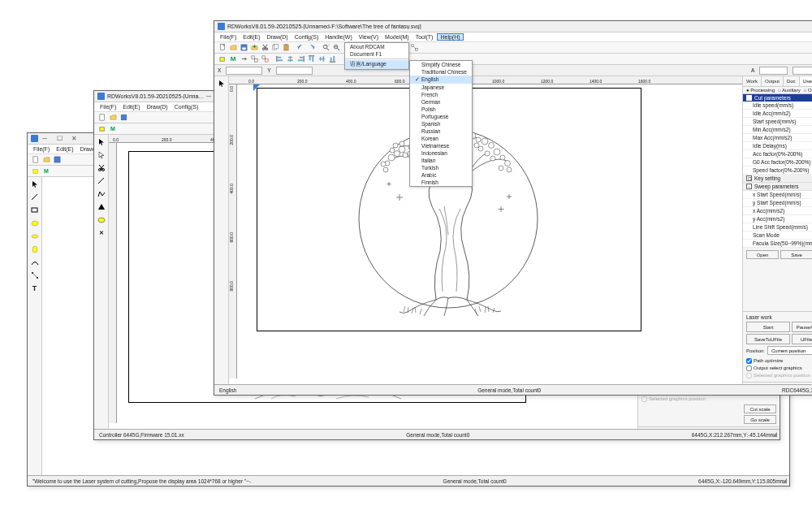 Image resolution: width=812 pixels, height=506 pixels. Describe the element at coordinates (132, 107) in the screenshot. I see `menu-edit: Edit(E)` at that location.